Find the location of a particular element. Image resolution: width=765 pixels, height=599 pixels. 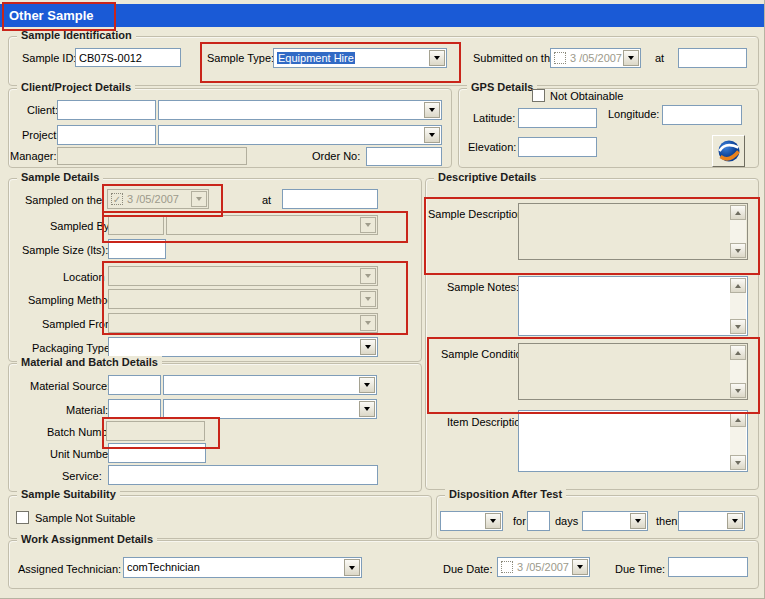

sample-id-input is located at coordinates (128, 58).